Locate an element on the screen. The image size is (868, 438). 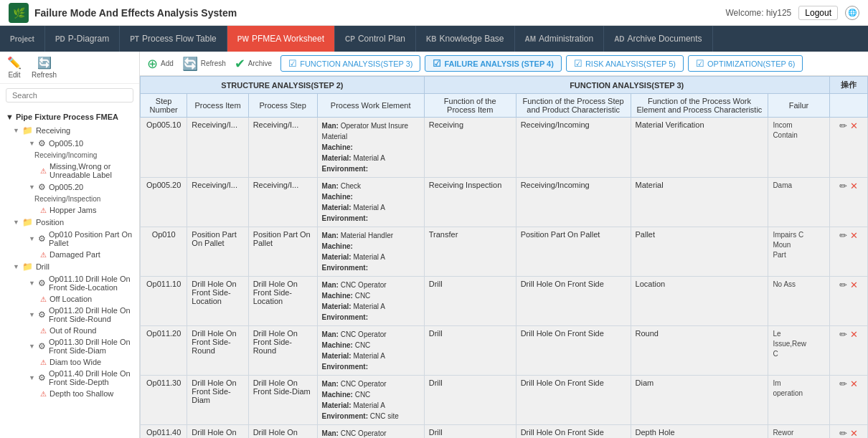
tab-pd-label: P-Diagram is located at coordinates (89, 39).